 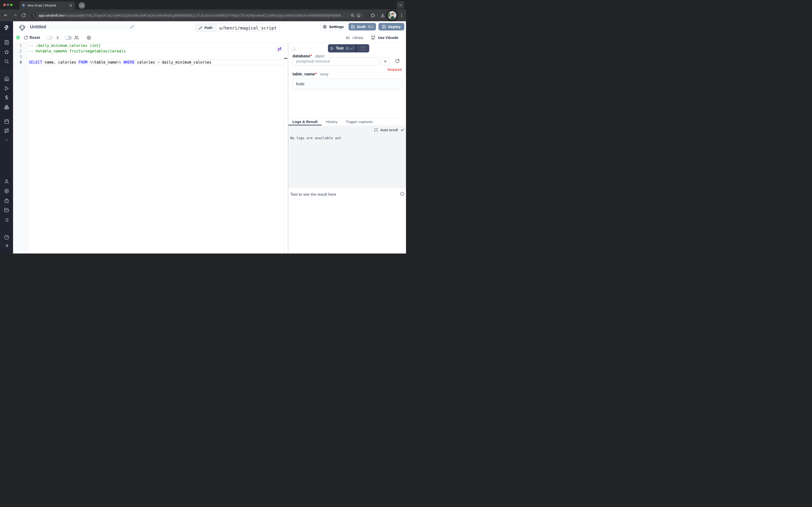 I want to click on path-pencil-icon, so click(x=200, y=28).